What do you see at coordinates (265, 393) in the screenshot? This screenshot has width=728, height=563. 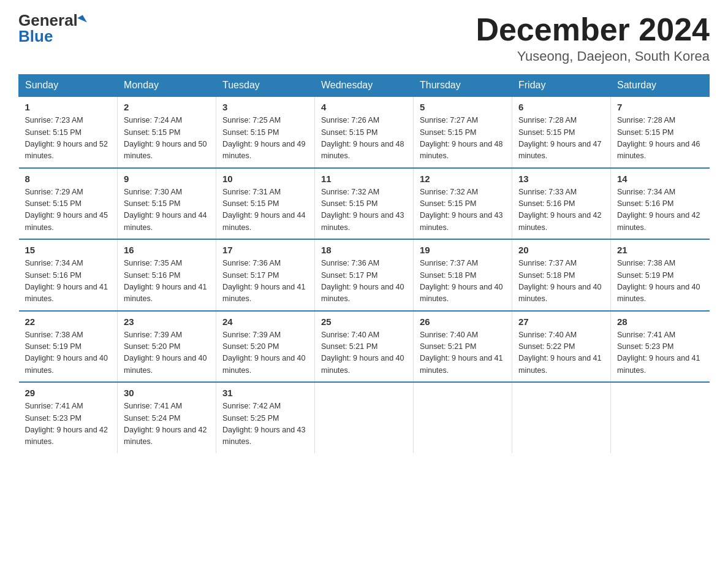 I see `day-number: 31` at bounding box center [265, 393].